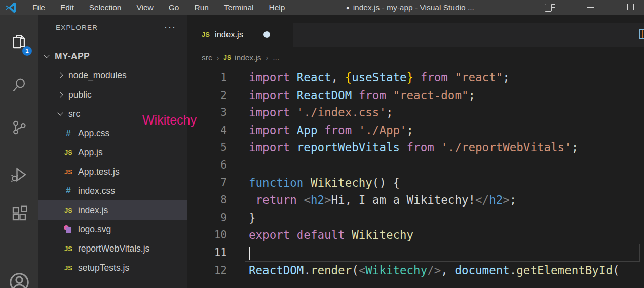 The height and width of the screenshot is (288, 644). What do you see at coordinates (240, 34) in the screenshot?
I see `tab-indexjs: JS index.js` at bounding box center [240, 34].